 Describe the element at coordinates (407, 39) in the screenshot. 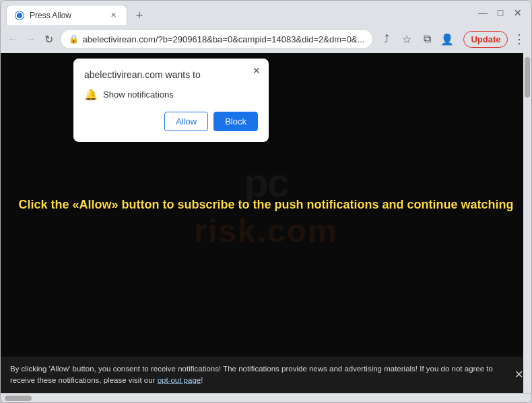

I see `bookmark-button: ☆` at that location.